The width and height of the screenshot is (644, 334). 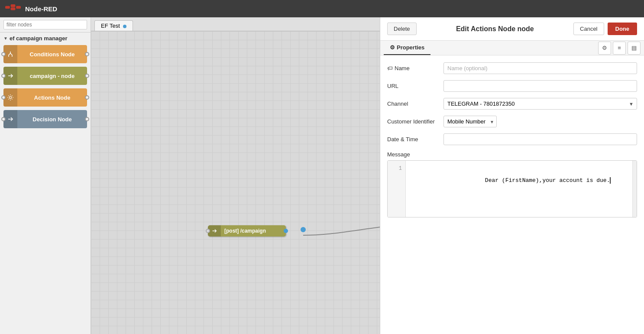 What do you see at coordinates (512, 189) in the screenshot?
I see `editor-content: 1 Dear (FirstName),your account is due.` at bounding box center [512, 189].